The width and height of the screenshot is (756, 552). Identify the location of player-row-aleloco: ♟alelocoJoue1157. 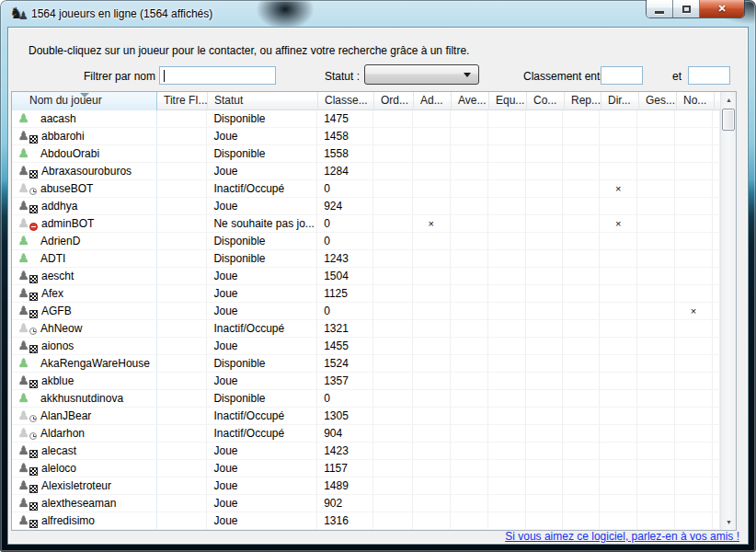
(366, 469).